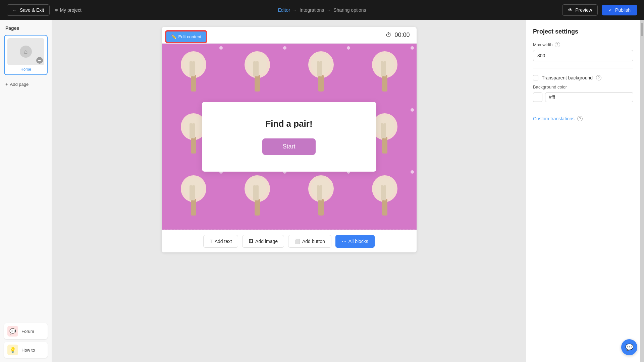  I want to click on max-width-input, so click(583, 56).